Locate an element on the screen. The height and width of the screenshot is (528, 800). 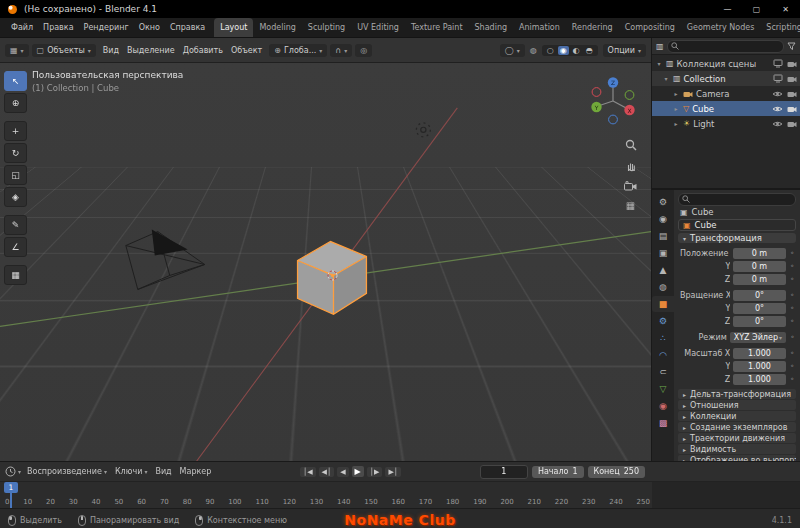
outliner-row-light: ▸ ☀ Light is located at coordinates (726, 124).